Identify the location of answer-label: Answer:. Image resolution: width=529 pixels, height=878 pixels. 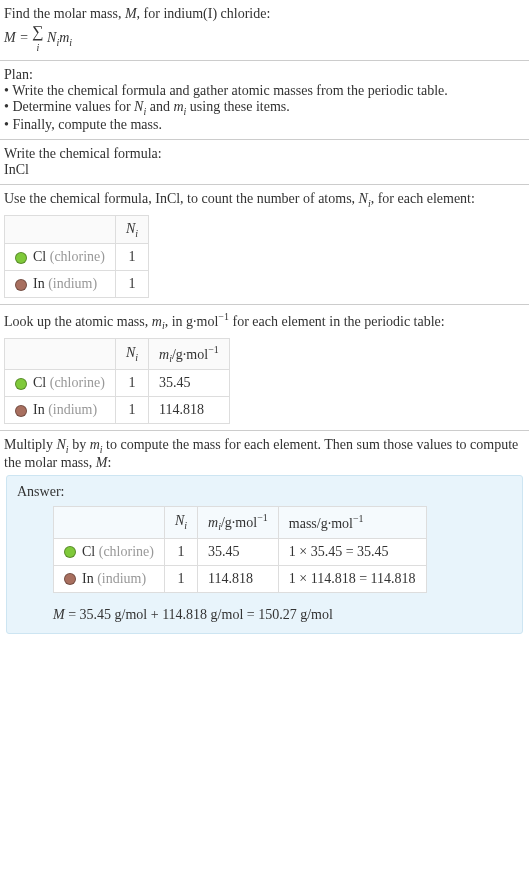
(264, 492).